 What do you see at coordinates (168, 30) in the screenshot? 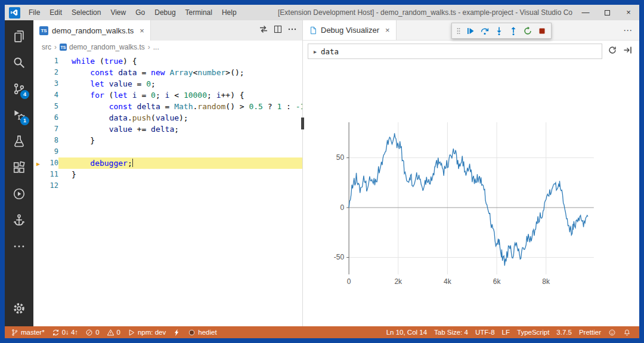
I see `editor-tab-bar: TS demo_random_walks.ts ×` at bounding box center [168, 30].